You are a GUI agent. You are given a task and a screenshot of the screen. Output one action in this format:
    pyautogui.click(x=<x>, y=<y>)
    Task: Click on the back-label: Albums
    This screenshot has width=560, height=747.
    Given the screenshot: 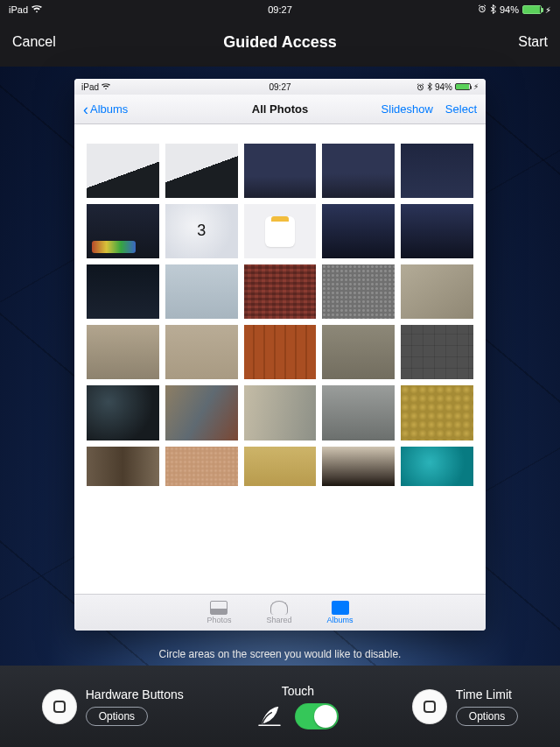 What is the action you would take?
    pyautogui.click(x=108, y=109)
    